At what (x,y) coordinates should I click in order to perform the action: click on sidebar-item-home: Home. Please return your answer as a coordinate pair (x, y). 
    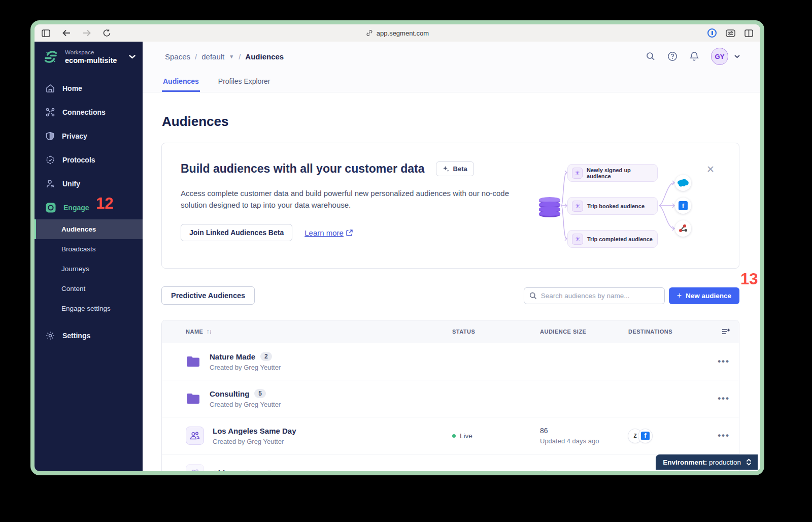
    Looking at the image, I should click on (88, 88).